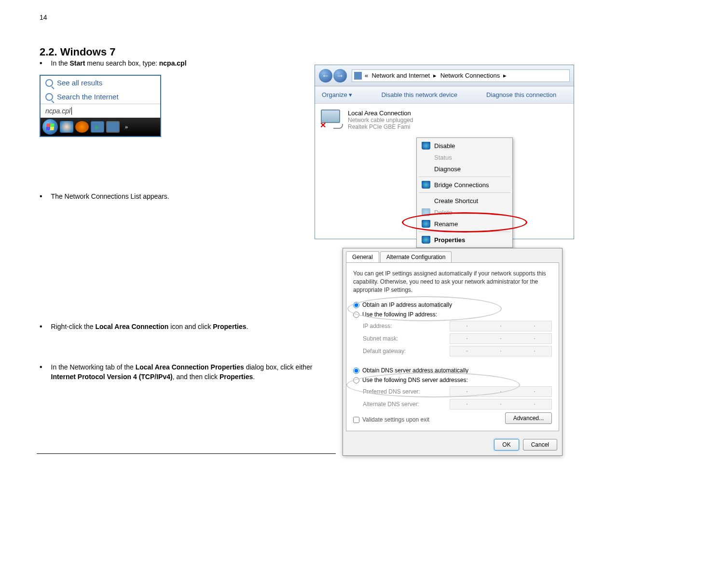  I want to click on error-x-icon: ✕, so click(323, 125).